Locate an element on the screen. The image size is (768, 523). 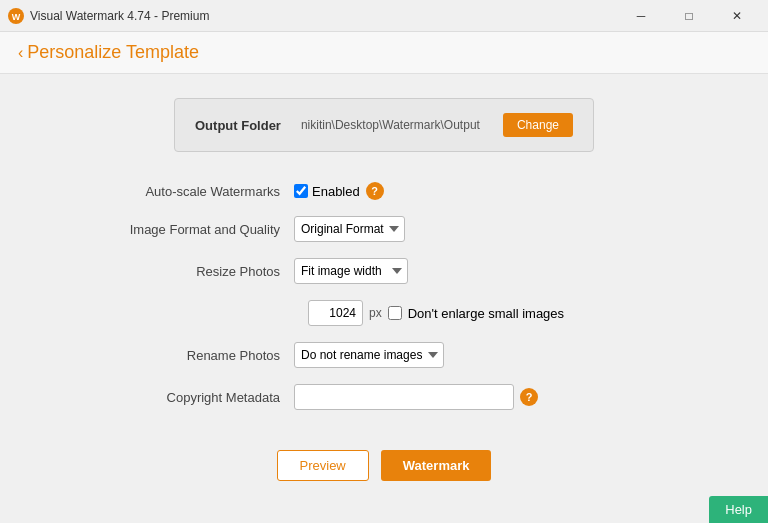
image-format-select: Original Format JPEG PNG TIFF BMP is located at coordinates (350, 229).